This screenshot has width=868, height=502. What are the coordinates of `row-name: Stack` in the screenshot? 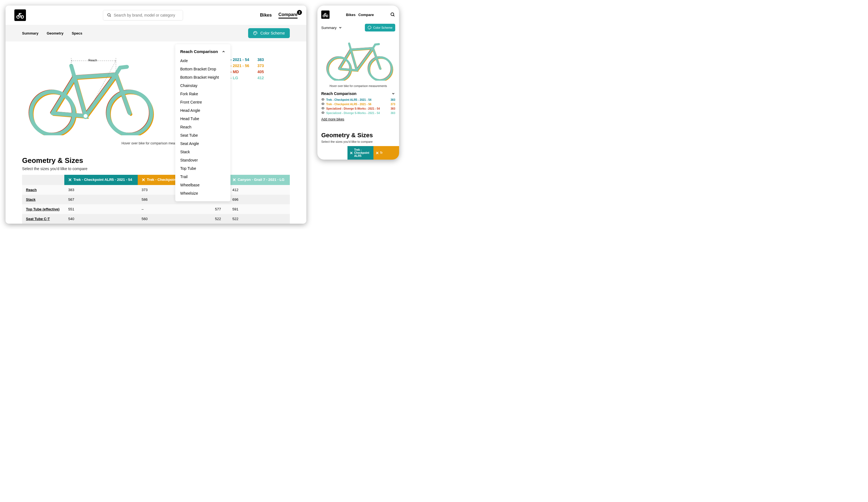 It's located at (43, 199).